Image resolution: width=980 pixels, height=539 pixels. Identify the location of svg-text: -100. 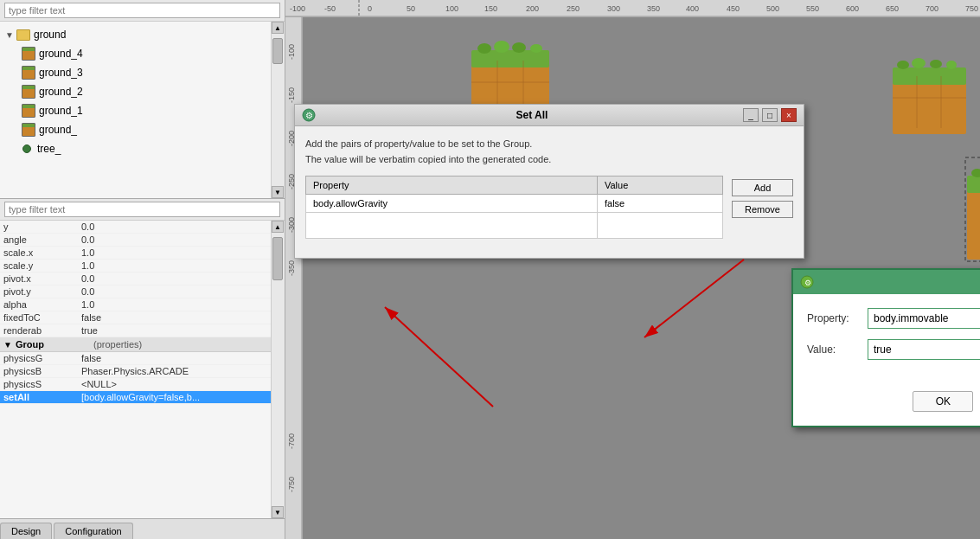
(291, 52).